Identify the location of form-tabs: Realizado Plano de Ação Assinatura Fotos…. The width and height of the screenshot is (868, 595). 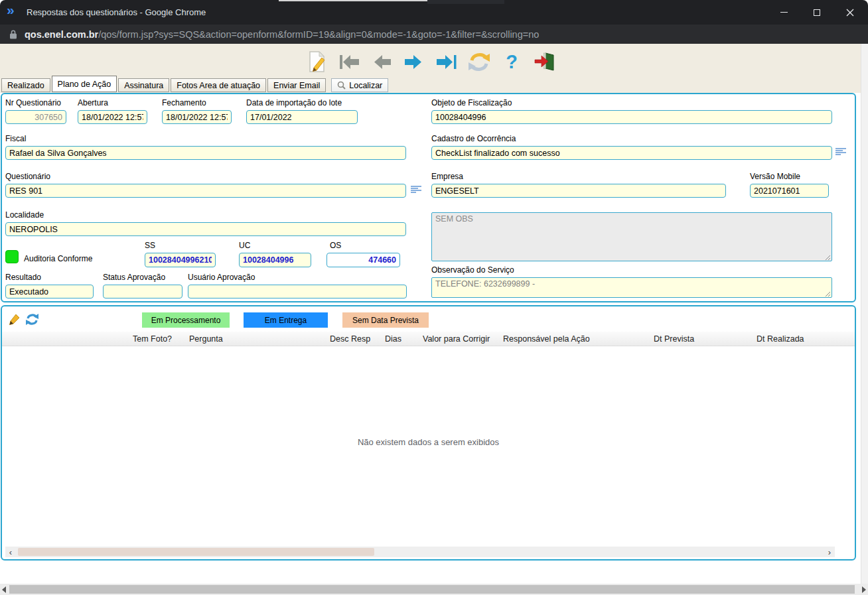
(195, 84).